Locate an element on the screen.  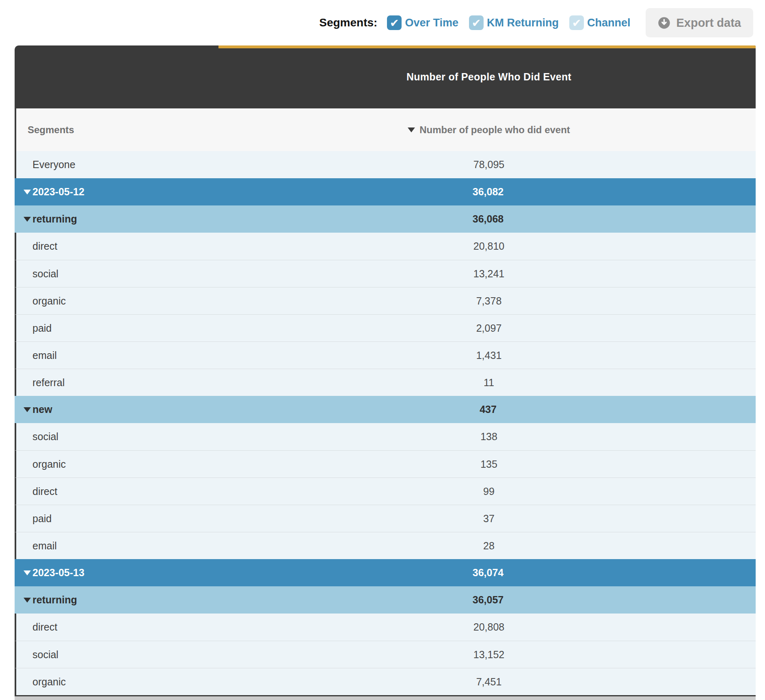
row-value-cell: 13,241 is located at coordinates (489, 274).